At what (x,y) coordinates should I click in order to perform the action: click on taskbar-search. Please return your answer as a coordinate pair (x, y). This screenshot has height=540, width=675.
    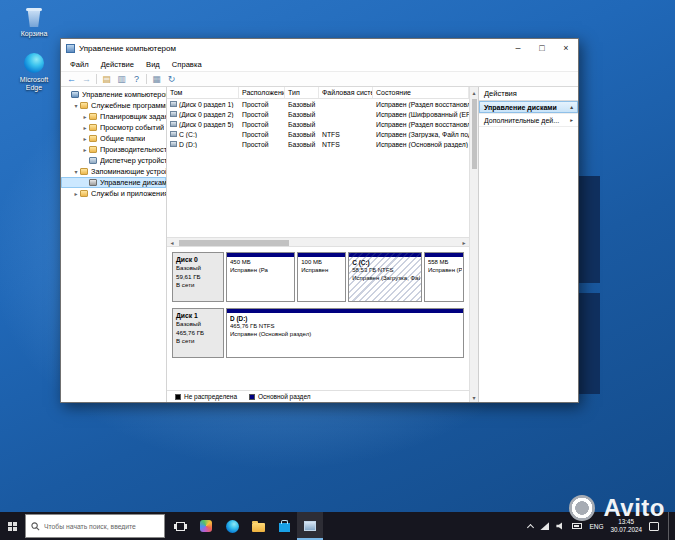
    Looking at the image, I should click on (95, 526).